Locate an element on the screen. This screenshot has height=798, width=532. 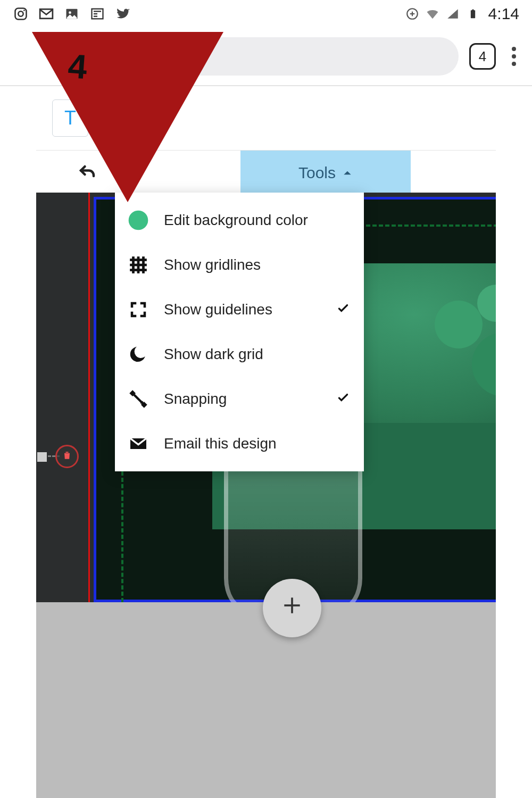
wifi-icon is located at coordinates (433, 14).